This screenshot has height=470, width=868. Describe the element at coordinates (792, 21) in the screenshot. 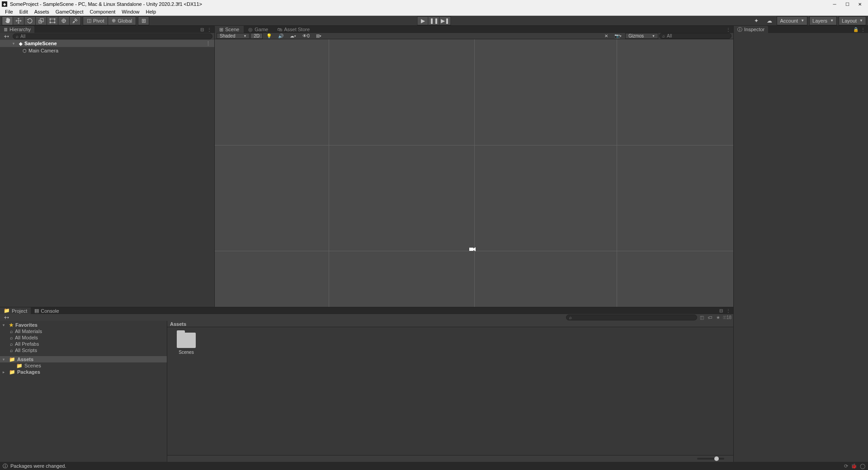

I see `account-dropdown: Account▼` at that location.